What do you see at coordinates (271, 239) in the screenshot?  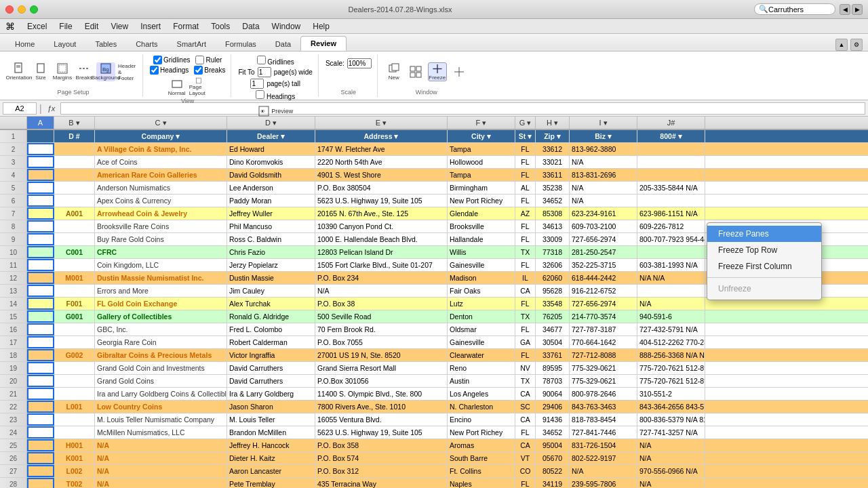 I see `cell-dealer: Ross C. Baldwin` at bounding box center [271, 239].